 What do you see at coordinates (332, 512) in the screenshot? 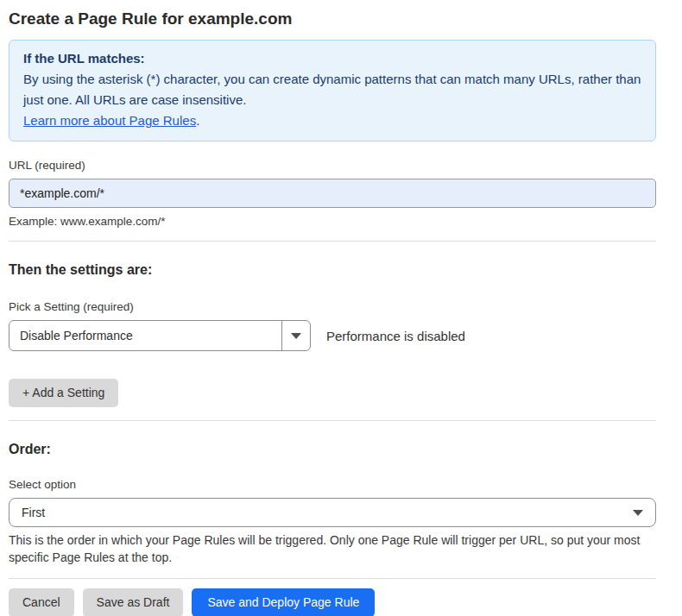
I see `order-select: First` at bounding box center [332, 512].